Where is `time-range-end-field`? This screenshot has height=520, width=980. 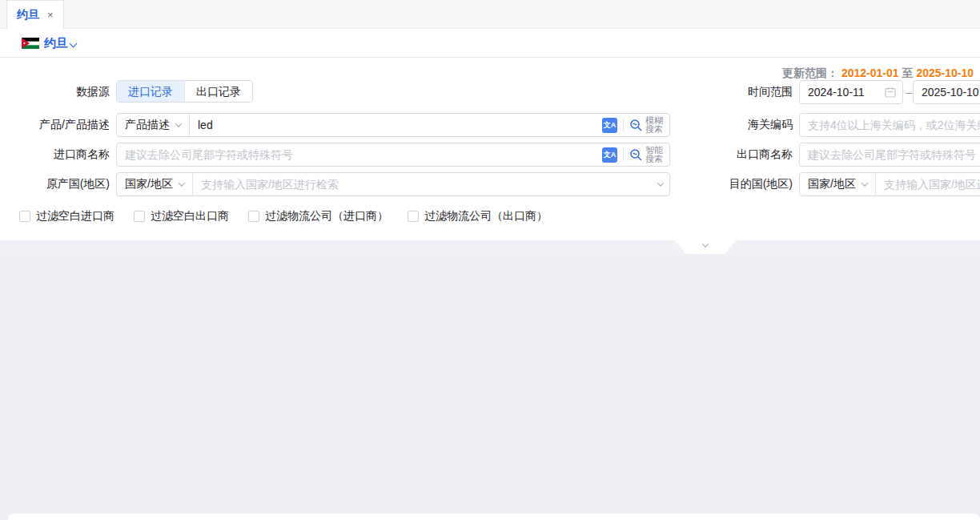 time-range-end-field is located at coordinates (946, 92).